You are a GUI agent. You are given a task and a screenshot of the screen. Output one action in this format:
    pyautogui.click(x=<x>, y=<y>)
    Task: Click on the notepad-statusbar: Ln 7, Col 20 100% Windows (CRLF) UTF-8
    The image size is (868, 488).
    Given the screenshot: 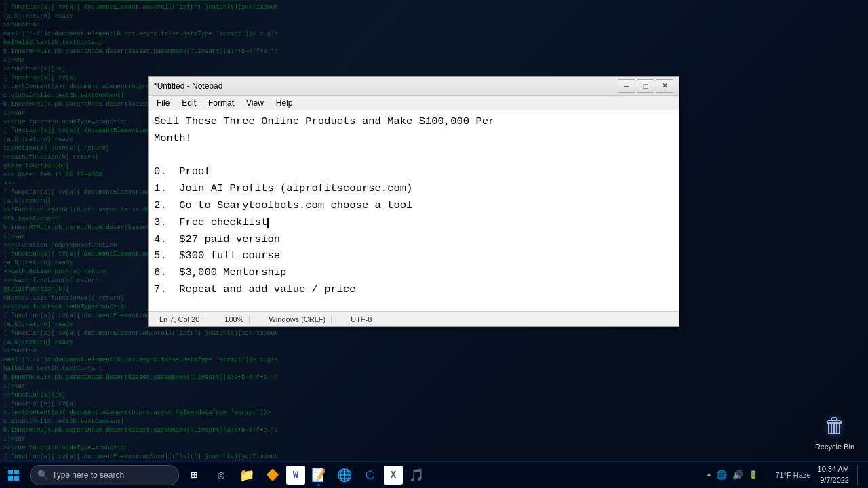 What is the action you would take?
    pyautogui.click(x=414, y=319)
    